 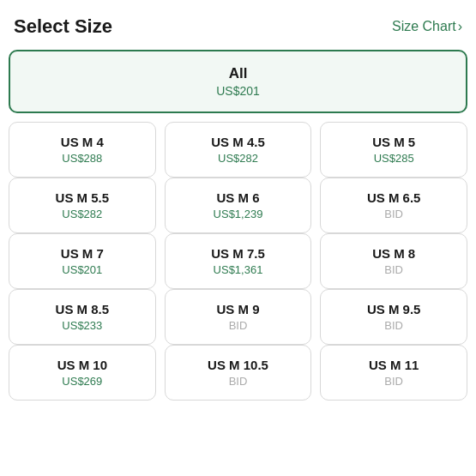 I want to click on size-chart-link: Size Chart ›, so click(x=427, y=27).